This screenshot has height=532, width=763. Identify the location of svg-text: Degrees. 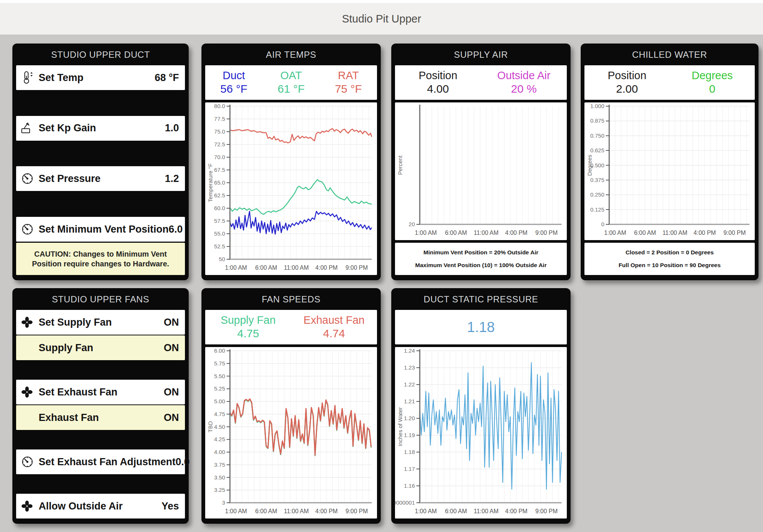
(590, 165).